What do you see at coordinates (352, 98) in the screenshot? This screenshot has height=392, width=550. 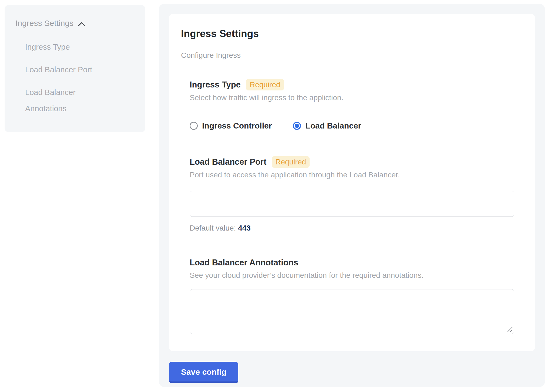 I see `ingress-type-description: Select how traffic will ingress to the a…` at bounding box center [352, 98].